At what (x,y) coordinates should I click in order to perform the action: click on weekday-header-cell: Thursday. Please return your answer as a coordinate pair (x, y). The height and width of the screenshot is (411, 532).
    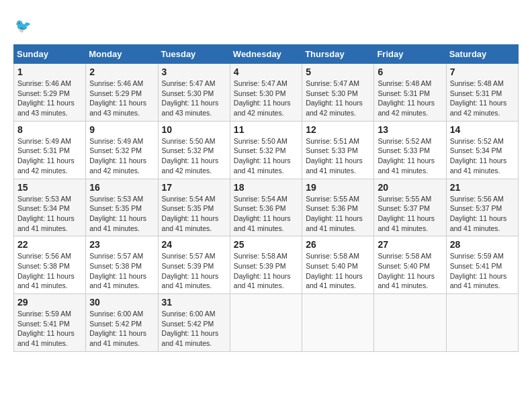
    Looking at the image, I should click on (339, 54).